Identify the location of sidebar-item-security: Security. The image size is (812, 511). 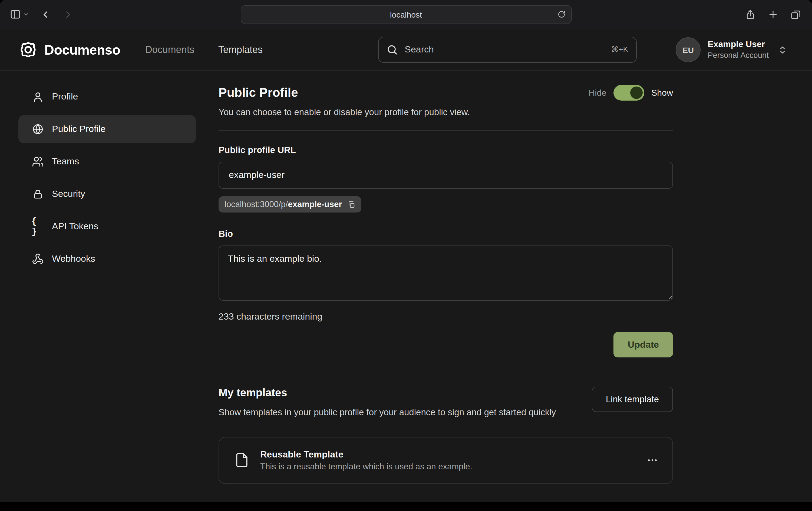
(107, 194).